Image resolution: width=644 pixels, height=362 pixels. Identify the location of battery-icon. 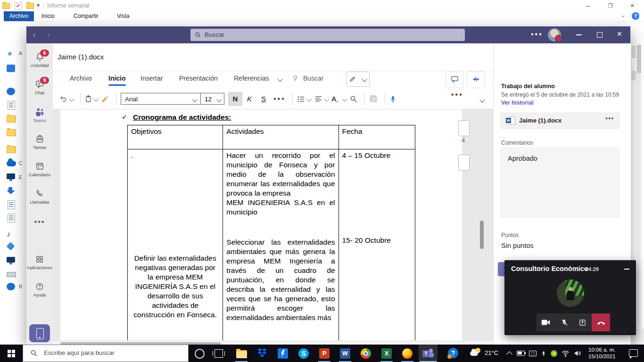
(520, 354).